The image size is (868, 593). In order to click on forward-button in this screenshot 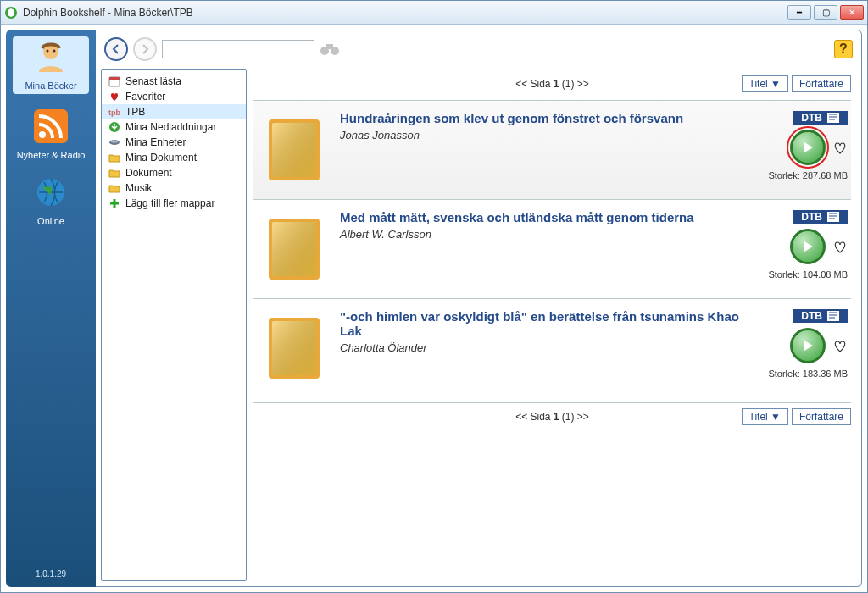, I will do `click(145, 49)`.